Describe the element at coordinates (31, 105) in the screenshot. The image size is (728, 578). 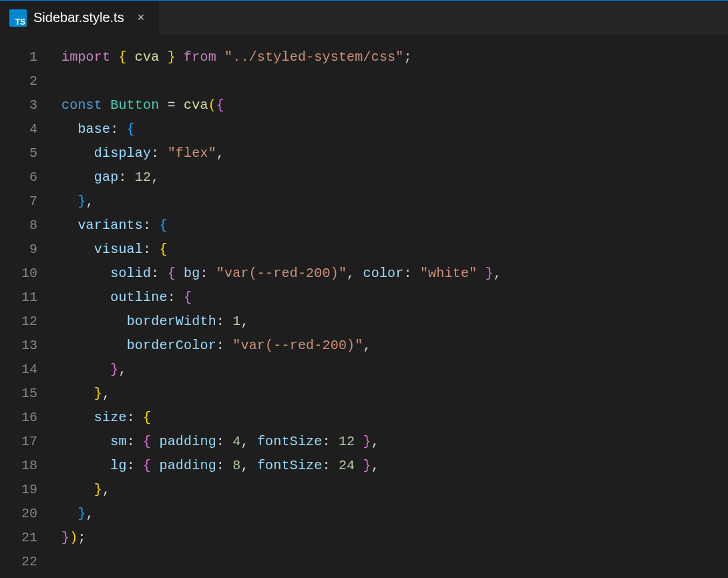
I see `line-number: 3` at that location.